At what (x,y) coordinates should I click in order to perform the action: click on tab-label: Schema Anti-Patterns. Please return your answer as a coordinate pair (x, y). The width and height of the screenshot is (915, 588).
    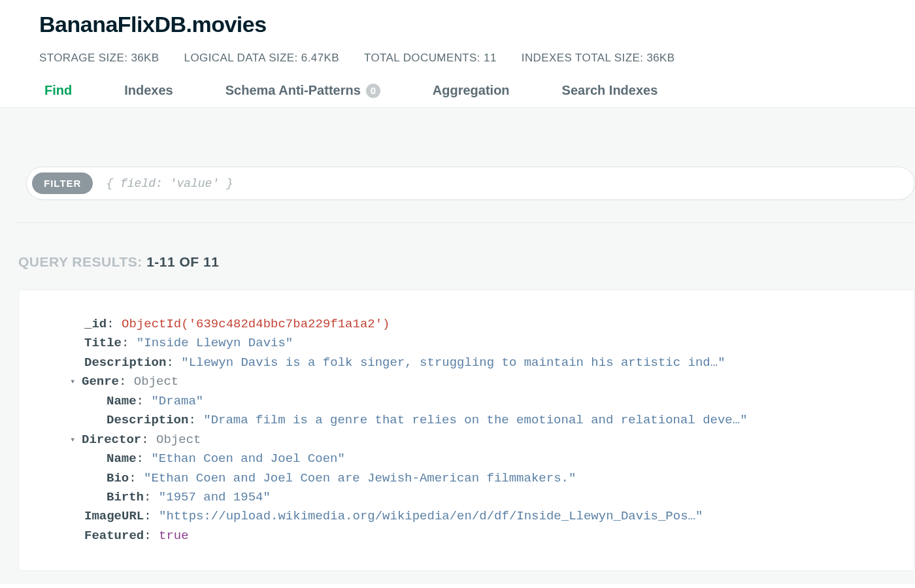
    Looking at the image, I should click on (293, 90).